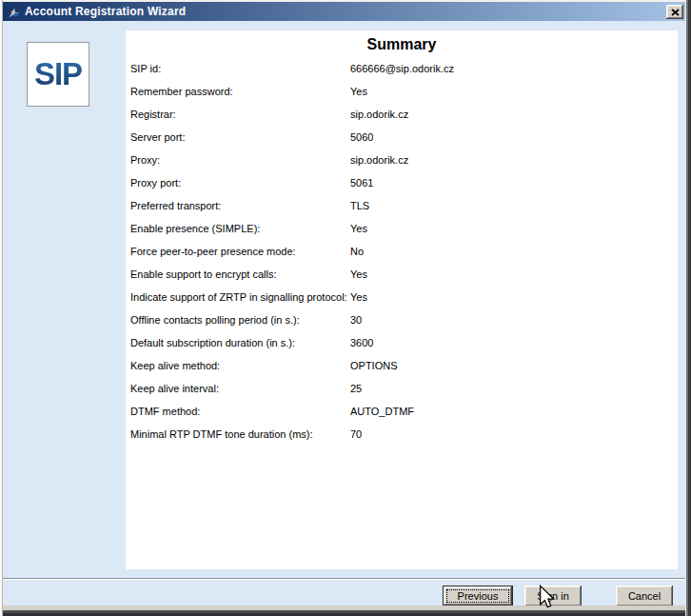  Describe the element at coordinates (675, 11) in the screenshot. I see `close-button` at that location.